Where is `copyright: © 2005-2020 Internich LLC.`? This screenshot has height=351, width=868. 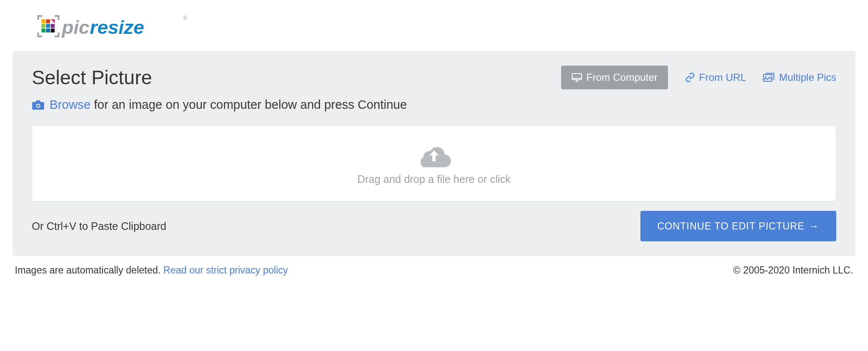 copyright: © 2005-2020 Internich LLC. is located at coordinates (793, 270).